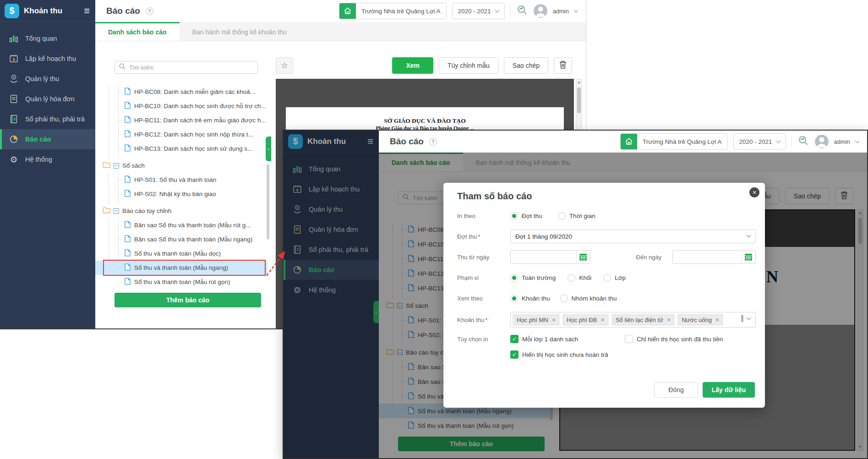 The width and height of the screenshot is (868, 459). I want to click on tree-item: Bản sao Sổ thu và thanh toán (Mẫu ngang), so click(181, 239).